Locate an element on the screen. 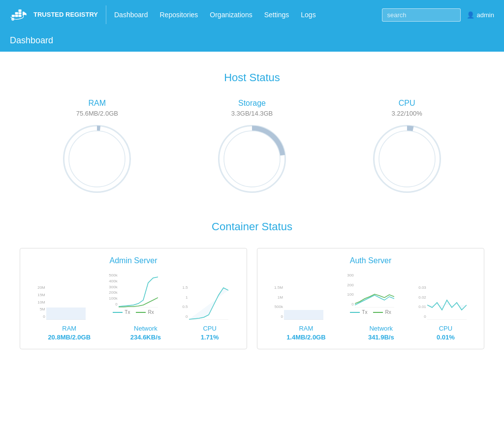 This screenshot has height=429, width=504. admin-cpu-stat-value: 1.71% is located at coordinates (210, 337).